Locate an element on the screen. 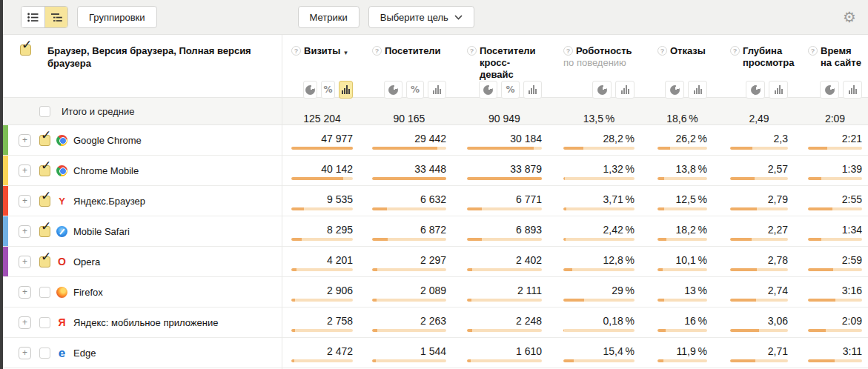 This screenshot has width=868, height=369. metric-value: 2 248 is located at coordinates (529, 321).